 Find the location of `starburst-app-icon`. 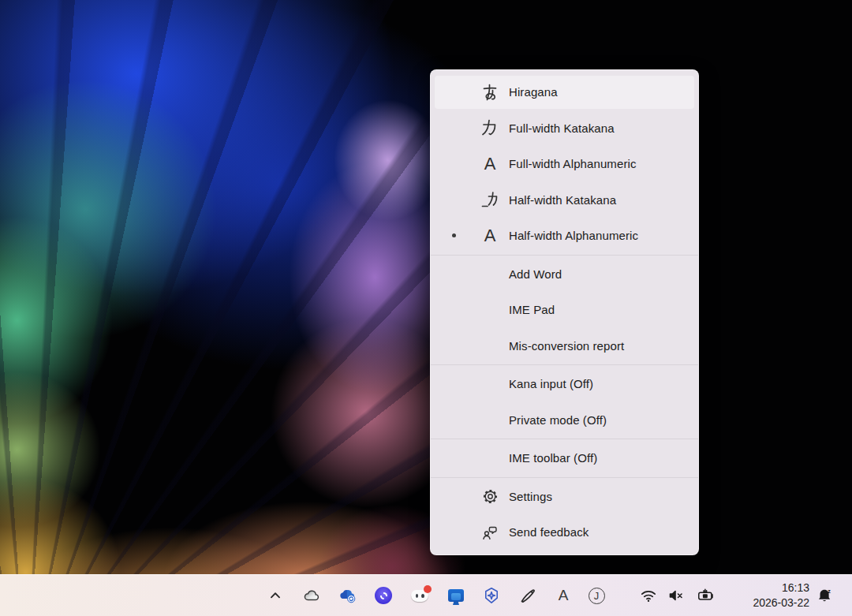

starburst-app-icon is located at coordinates (383, 595).